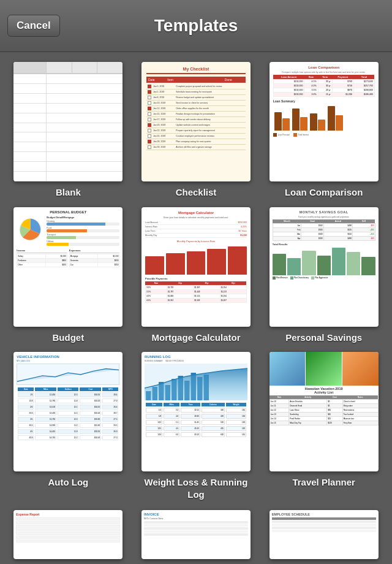 Image resolution: width=392 pixels, height=564 pixels. Describe the element at coordinates (323, 482) in the screenshot. I see `template-label-travel: Travel Planner` at that location.